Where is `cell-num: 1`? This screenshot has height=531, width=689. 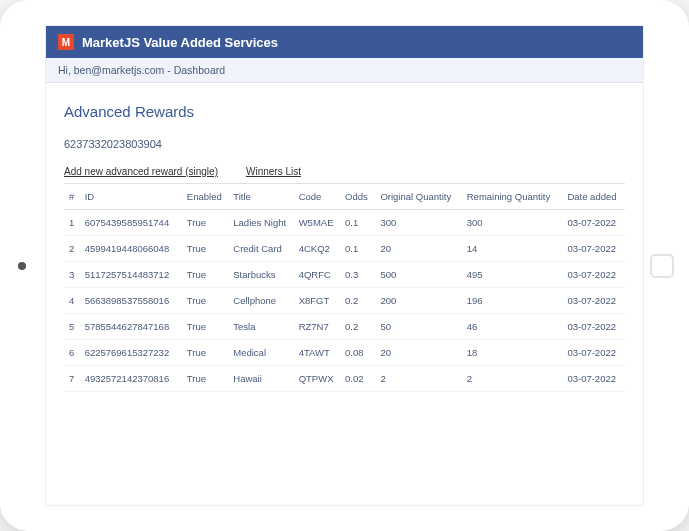 cell-num: 1 is located at coordinates (72, 223).